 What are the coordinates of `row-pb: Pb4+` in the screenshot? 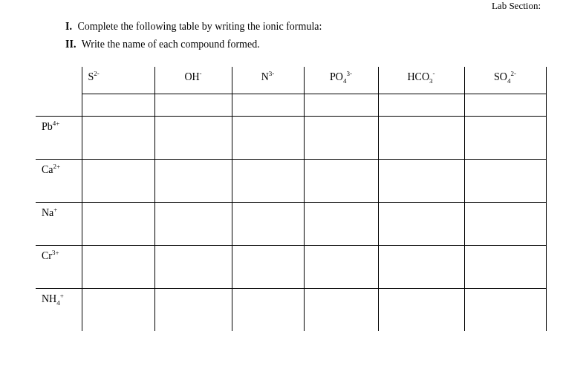 It's located at (291, 137).